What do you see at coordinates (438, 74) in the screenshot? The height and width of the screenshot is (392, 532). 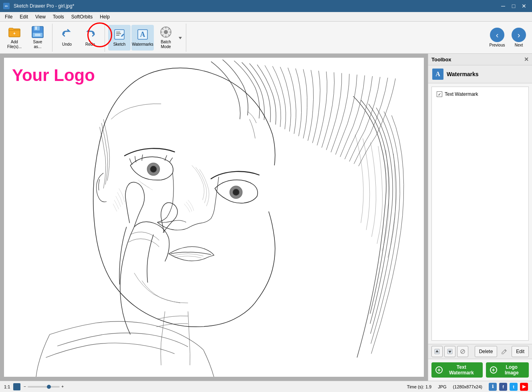 I see `toolbox-section-icon: A` at bounding box center [438, 74].